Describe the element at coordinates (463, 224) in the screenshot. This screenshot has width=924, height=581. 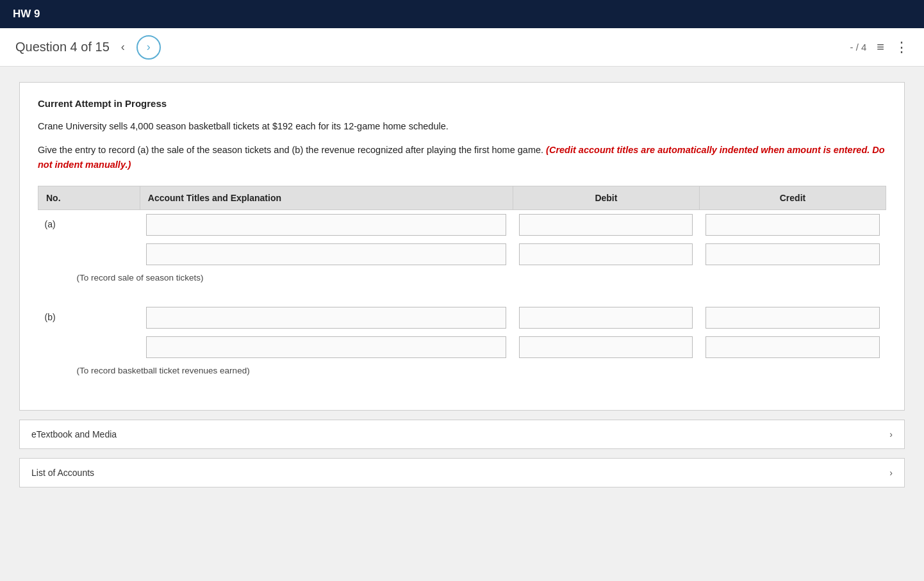
I see `table-row: (a)` at that location.